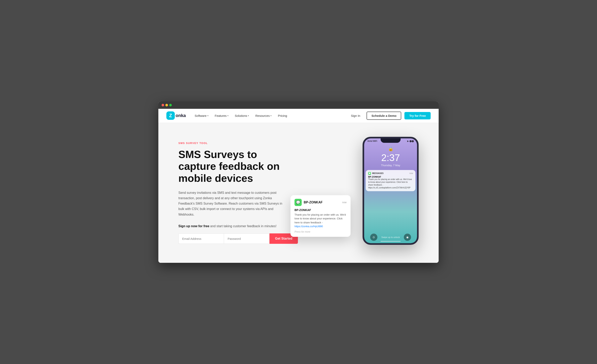 The height and width of the screenshot is (364, 597). I want to click on hero-visual: Airtel WiFi ▶ ⬤⬤ 🔒 2:37 Thursday, 7 May, so click(354, 193).